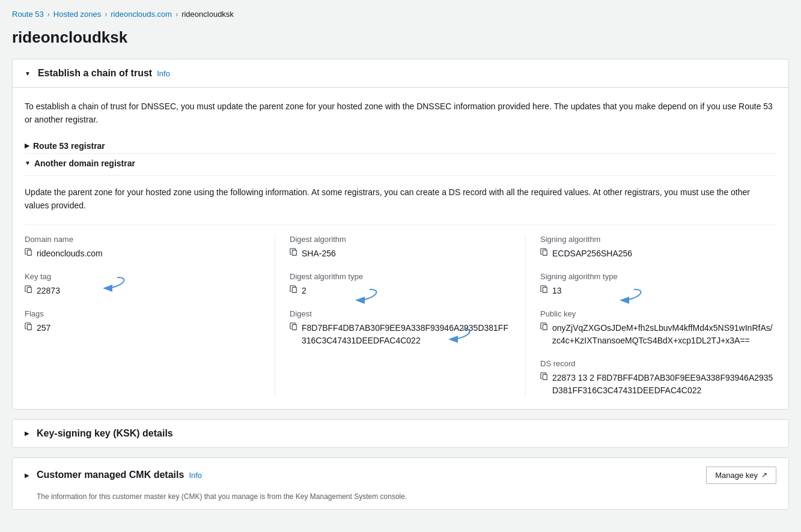 The width and height of the screenshot is (801, 532). I want to click on ksk-header: ▶ Key-signing key (KSK) details, so click(400, 434).